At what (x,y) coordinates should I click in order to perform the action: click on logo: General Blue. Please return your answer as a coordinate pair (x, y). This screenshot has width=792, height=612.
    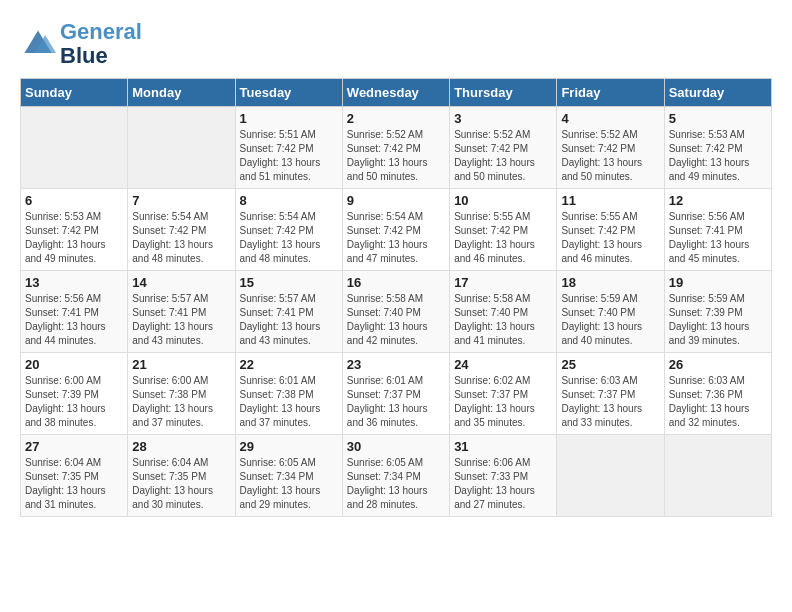
    Looking at the image, I should click on (81, 44).